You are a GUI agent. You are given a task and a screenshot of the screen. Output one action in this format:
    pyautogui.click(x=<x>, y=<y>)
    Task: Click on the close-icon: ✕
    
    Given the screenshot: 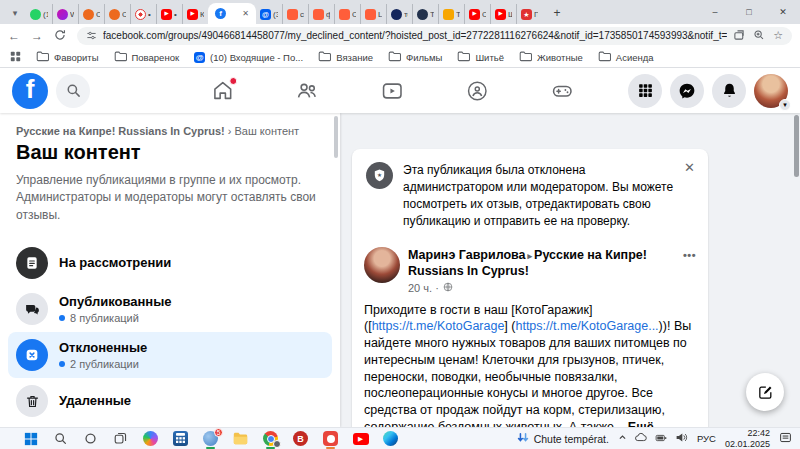 What is the action you would take?
    pyautogui.click(x=690, y=168)
    